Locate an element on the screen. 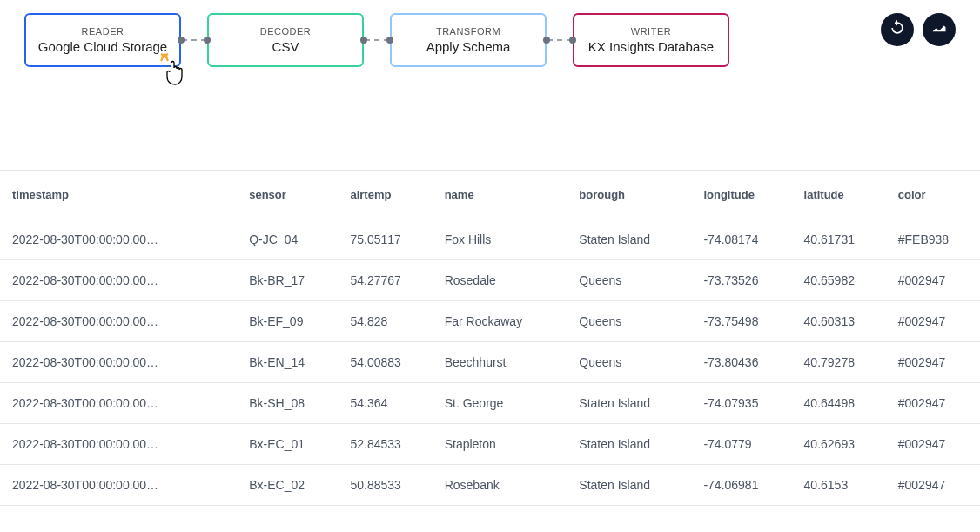 The image size is (980, 532). cell-longitude: -73.73526 is located at coordinates (742, 280).